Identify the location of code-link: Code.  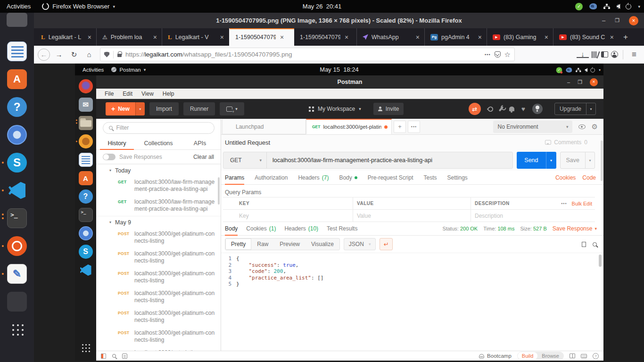
(589, 178).